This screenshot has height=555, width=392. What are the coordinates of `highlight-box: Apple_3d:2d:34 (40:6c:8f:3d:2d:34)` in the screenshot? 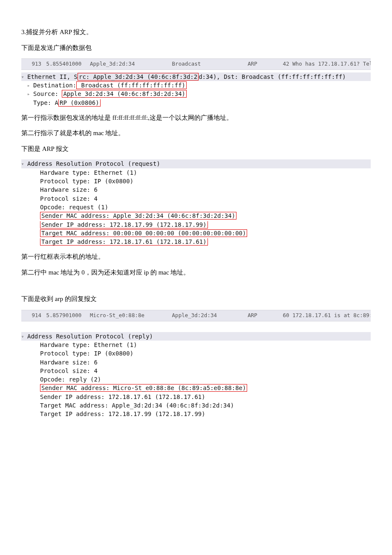 It's located at (124, 94).